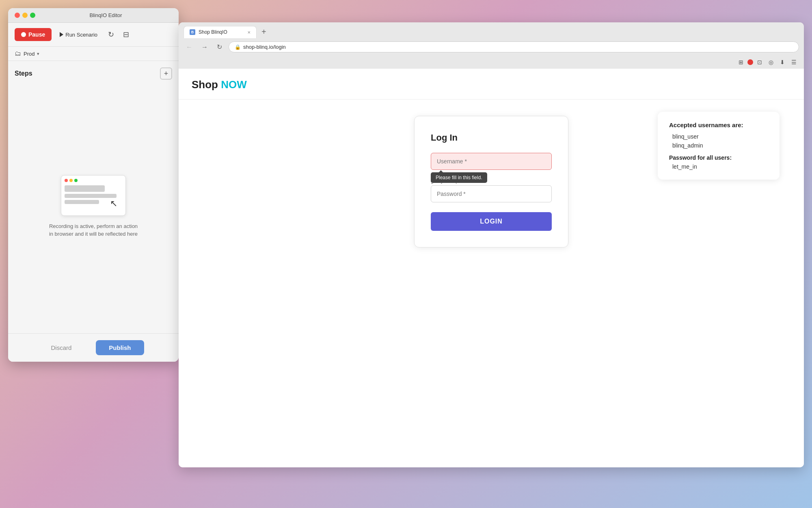  What do you see at coordinates (514, 47) in the screenshot?
I see `address-input: 🔒 shop-blinq.io/login` at bounding box center [514, 47].